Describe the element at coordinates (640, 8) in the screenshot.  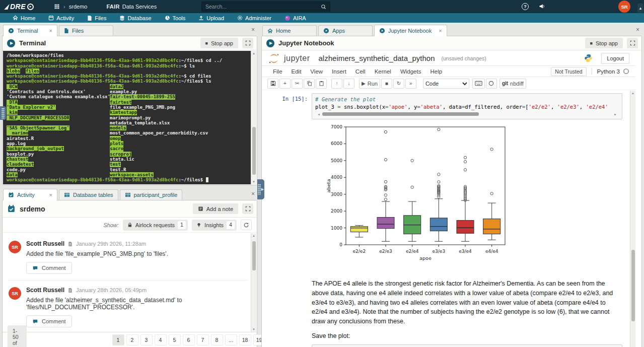
I see `chevron-up-icon: ▲` at that location.